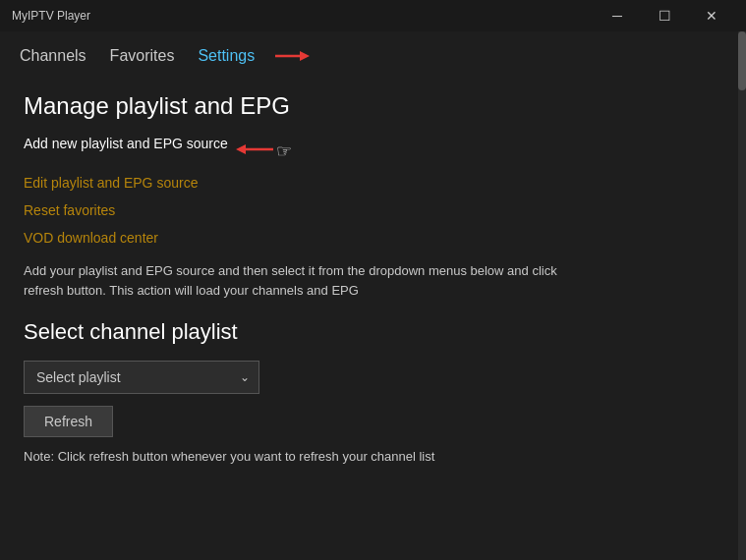  What do you see at coordinates (299, 281) in the screenshot?
I see `description-text: Add your playlist and EPG source and the…` at bounding box center [299, 281].